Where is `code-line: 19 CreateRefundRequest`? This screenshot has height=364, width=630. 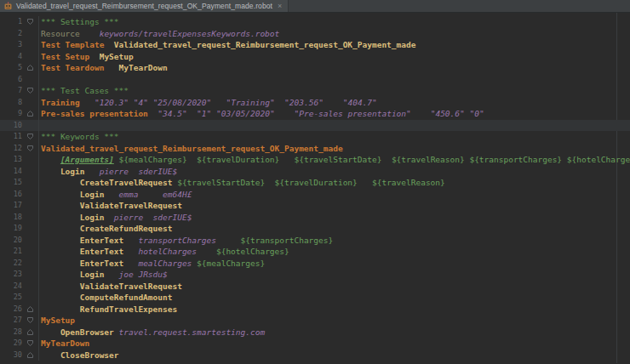 code-line: 19 CreateRefundRequest is located at coordinates (315, 229).